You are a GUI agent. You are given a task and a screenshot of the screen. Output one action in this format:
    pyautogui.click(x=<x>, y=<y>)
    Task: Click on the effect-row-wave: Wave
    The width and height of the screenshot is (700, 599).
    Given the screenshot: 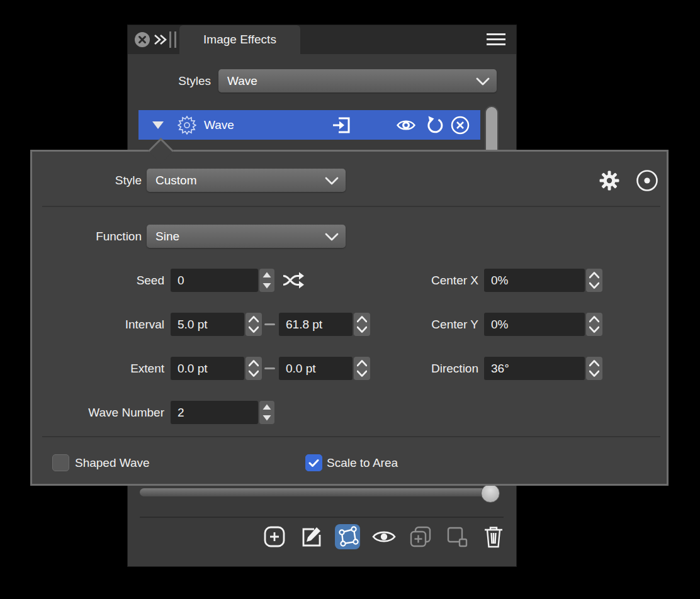 What is the action you would take?
    pyautogui.click(x=310, y=125)
    